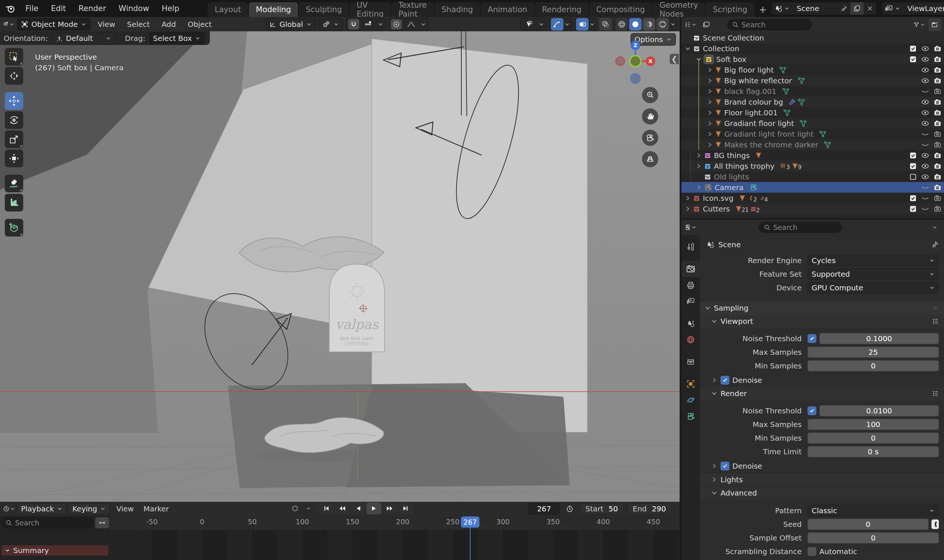 The width and height of the screenshot is (944, 560). What do you see at coordinates (14, 120) in the screenshot?
I see `tool-rotate` at bounding box center [14, 120].